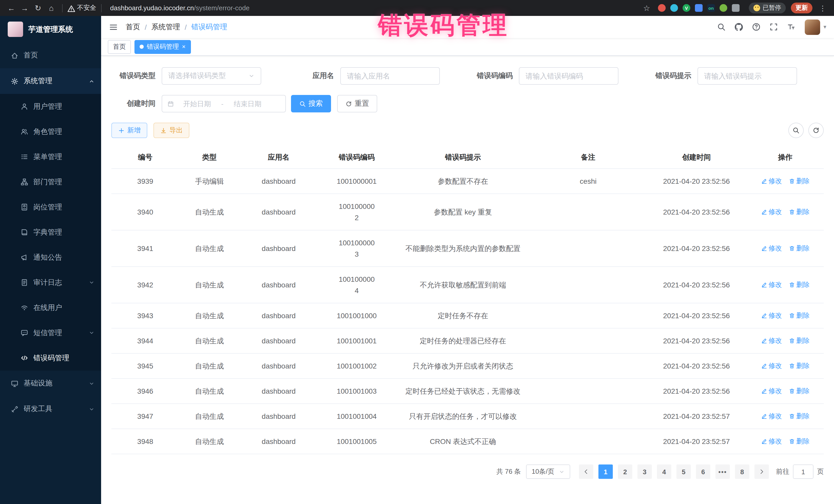 Image resolution: width=834 pixels, height=504 pixels. I want to click on date-end-input, so click(248, 104).